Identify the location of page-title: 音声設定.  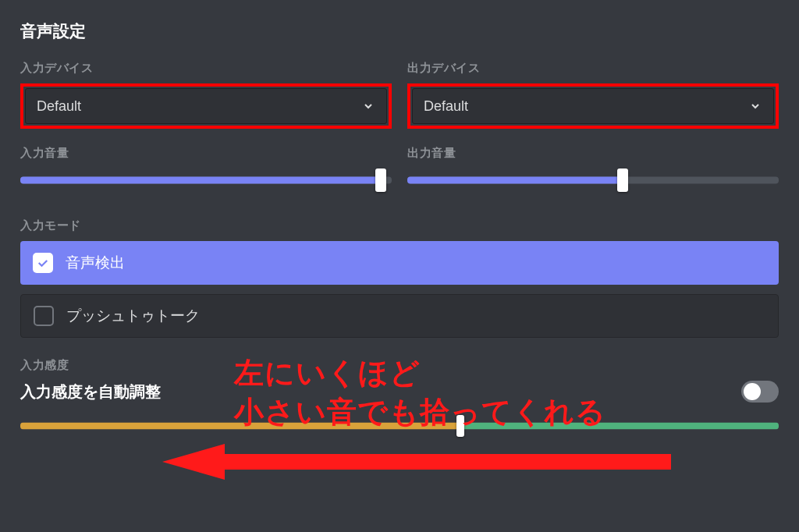
(400, 31).